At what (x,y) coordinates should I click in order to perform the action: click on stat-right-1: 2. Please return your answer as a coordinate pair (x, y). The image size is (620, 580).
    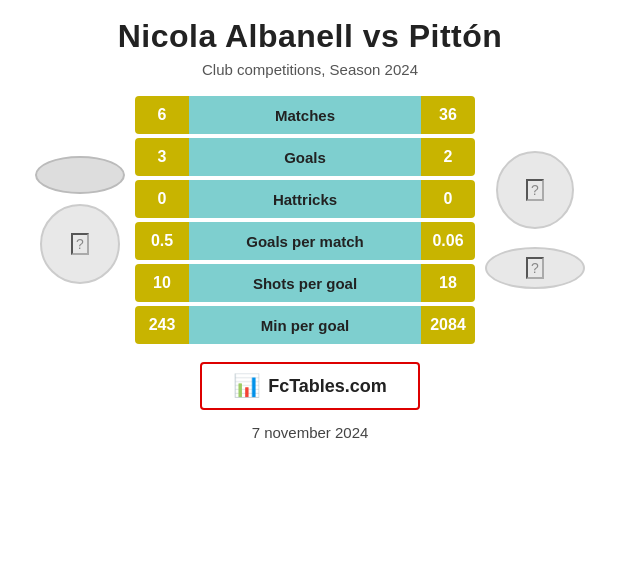
    Looking at the image, I should click on (448, 157).